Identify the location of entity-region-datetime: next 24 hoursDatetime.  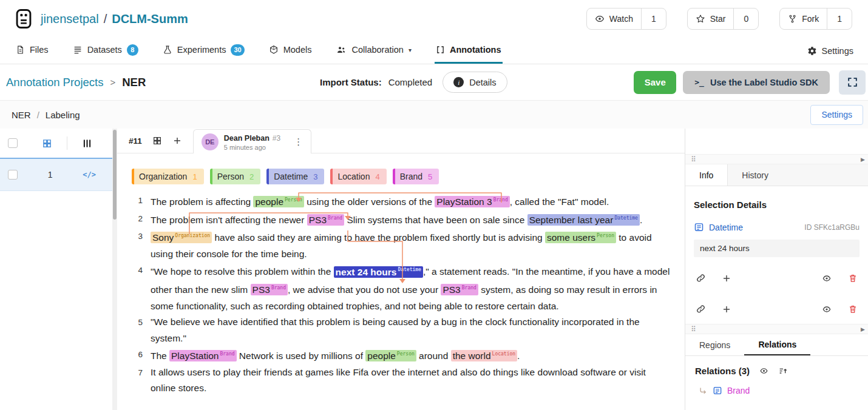
(379, 272).